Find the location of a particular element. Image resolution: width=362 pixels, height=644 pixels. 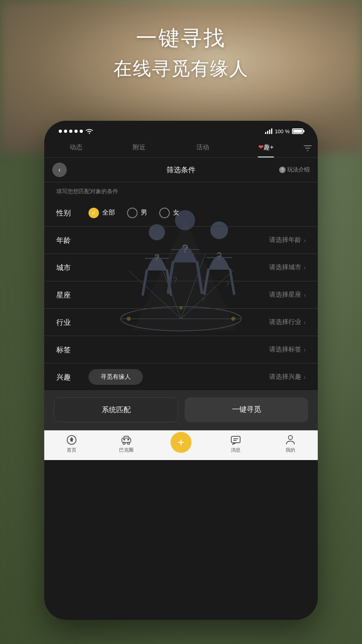

gender-options: ✓ 全部 男 女 is located at coordinates (134, 213).